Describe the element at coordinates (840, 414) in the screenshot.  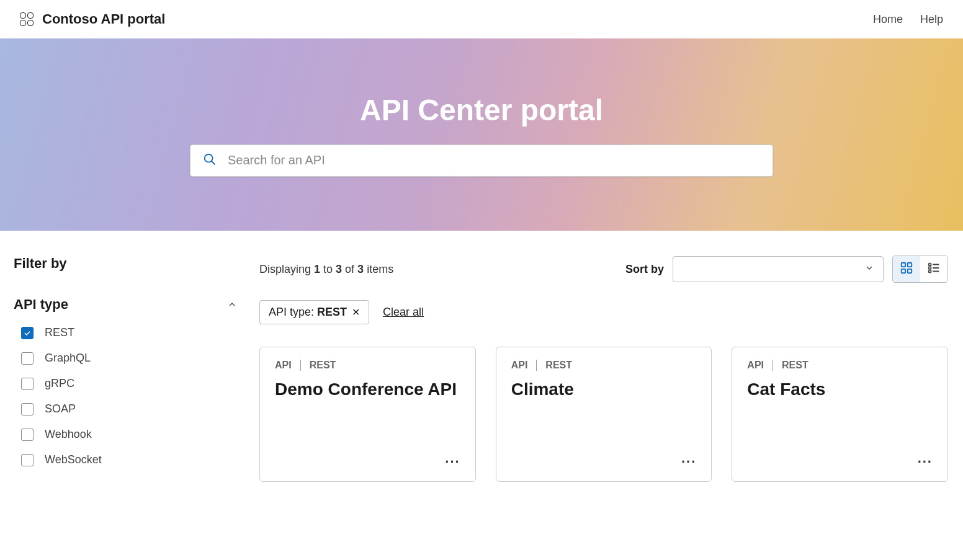
I see `api-card: API REST Cat Facts ···` at that location.